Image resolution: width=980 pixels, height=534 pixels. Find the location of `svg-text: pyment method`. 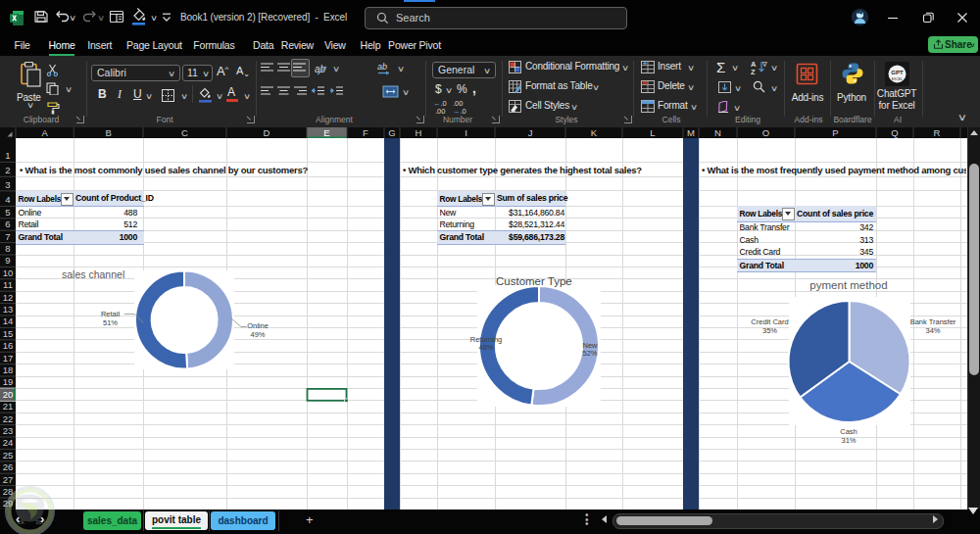

svg-text: pyment method is located at coordinates (849, 285).